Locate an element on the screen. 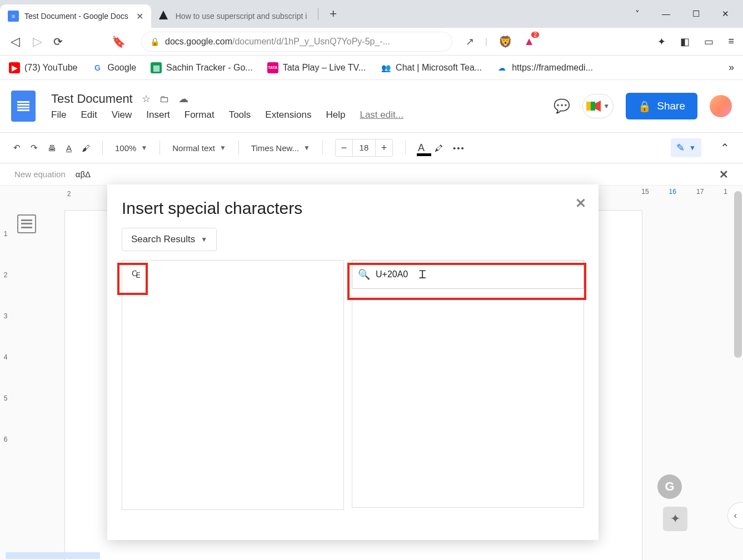 The image size is (743, 560). bookmark-tata: TATATata Play – Live TV... is located at coordinates (317, 68).